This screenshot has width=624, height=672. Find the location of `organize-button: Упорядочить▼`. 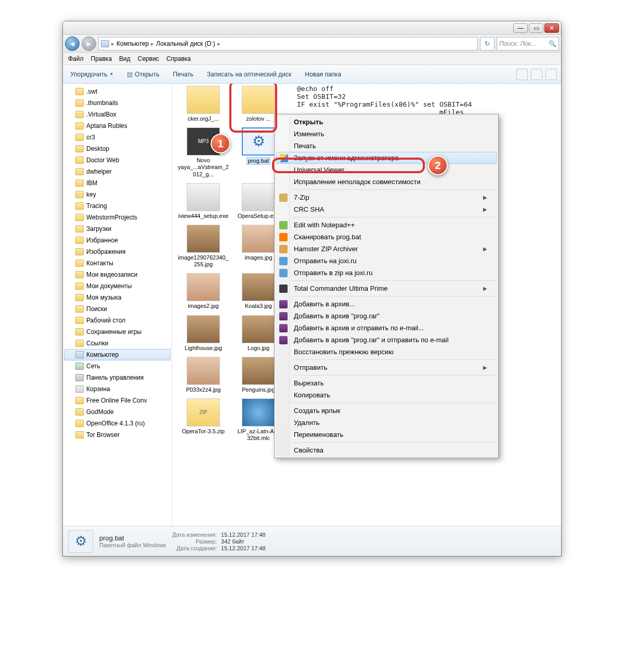

organize-button: Упорядочить▼ is located at coordinates (92, 74).